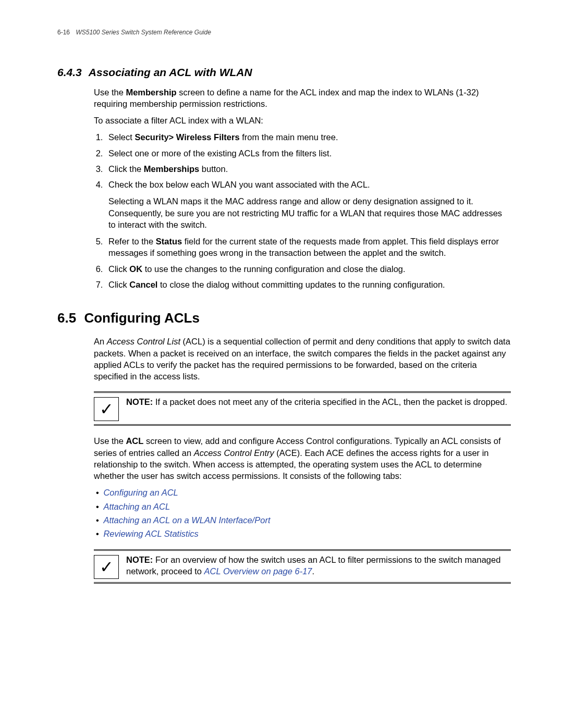 This screenshot has height=728, width=563. What do you see at coordinates (284, 72) in the screenshot?
I see `heading-6.4.3: 6.4.3 Associating an ACL with WLAN` at bounding box center [284, 72].